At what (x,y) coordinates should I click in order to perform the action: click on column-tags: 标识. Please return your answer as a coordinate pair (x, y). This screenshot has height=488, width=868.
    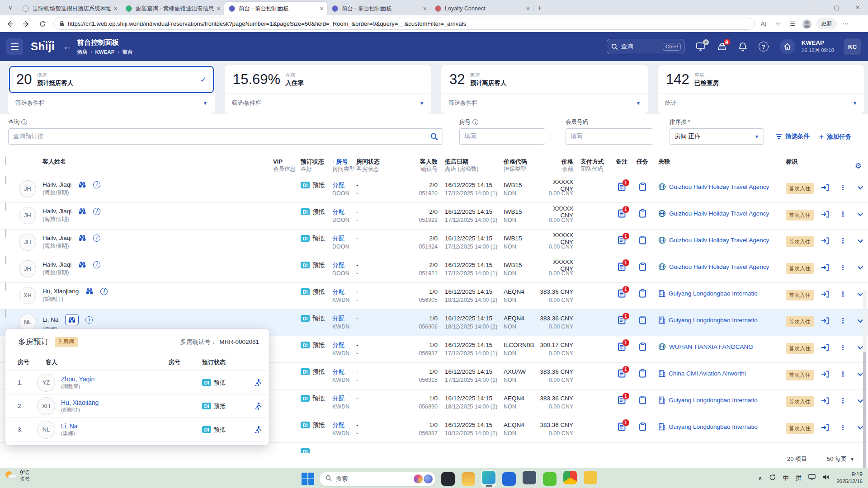
    Looking at the image, I should click on (803, 161).